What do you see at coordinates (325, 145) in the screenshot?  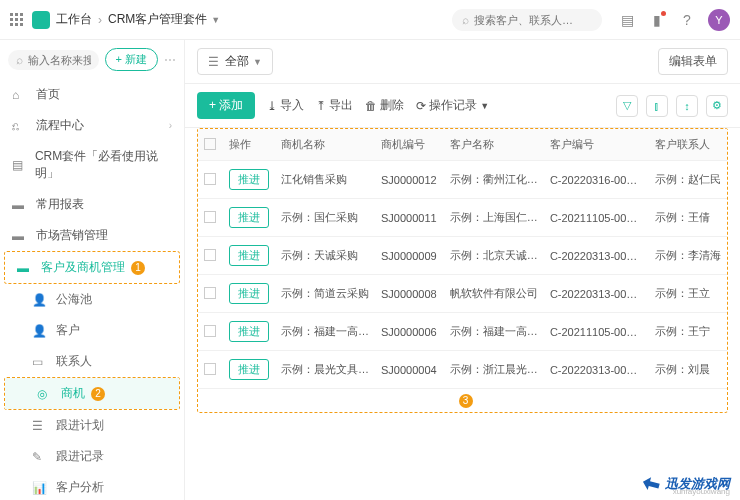 I see `col-header-name: 商机名称` at bounding box center [325, 145].